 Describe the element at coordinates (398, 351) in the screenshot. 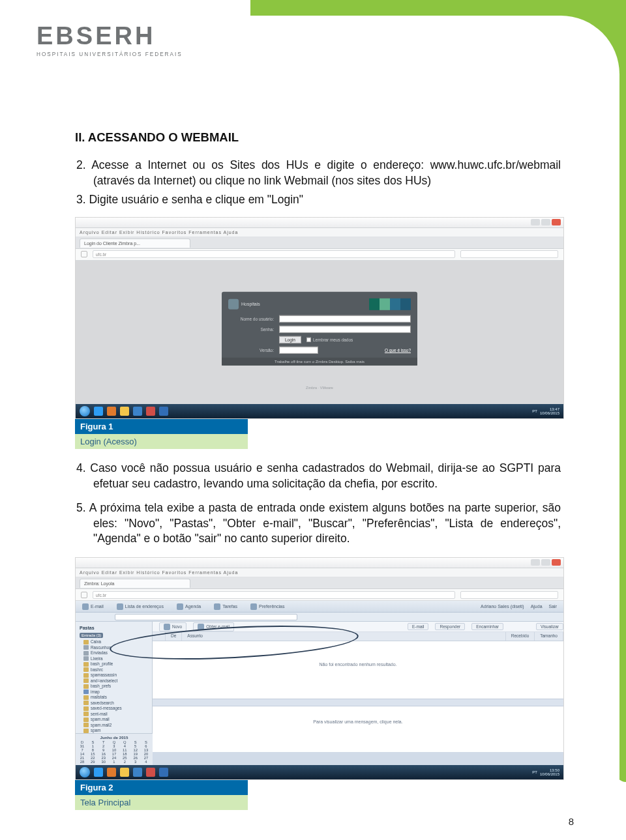

I see `whatsthis-link: O que é isso?` at that location.